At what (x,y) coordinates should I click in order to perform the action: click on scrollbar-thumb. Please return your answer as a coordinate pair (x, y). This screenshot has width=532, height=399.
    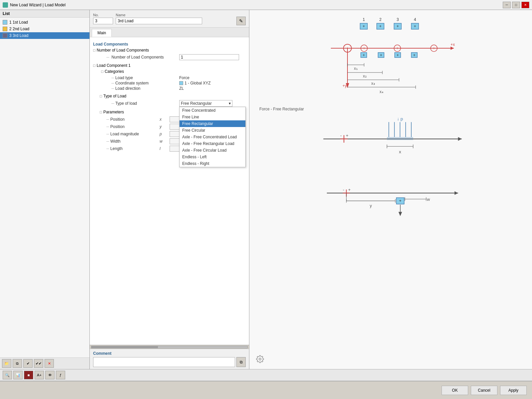
    Looking at the image, I should click on (125, 347).